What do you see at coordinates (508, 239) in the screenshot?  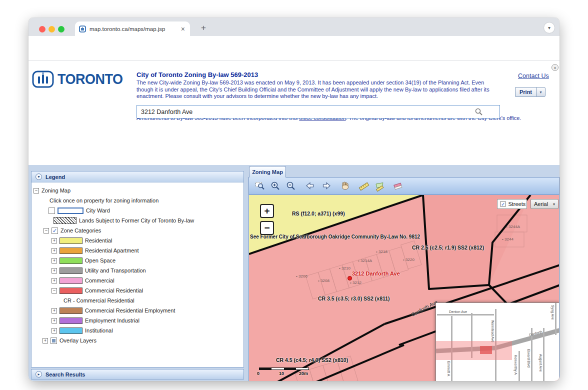 I see `parcel-number: 3244` at bounding box center [508, 239].